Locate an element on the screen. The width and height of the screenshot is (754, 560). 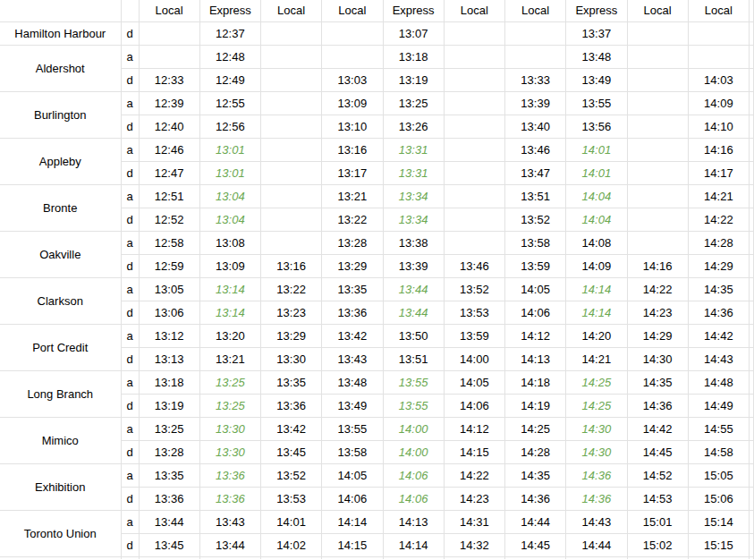
time-cell-clarkson-a-col9: 14:35 is located at coordinates (718, 290).